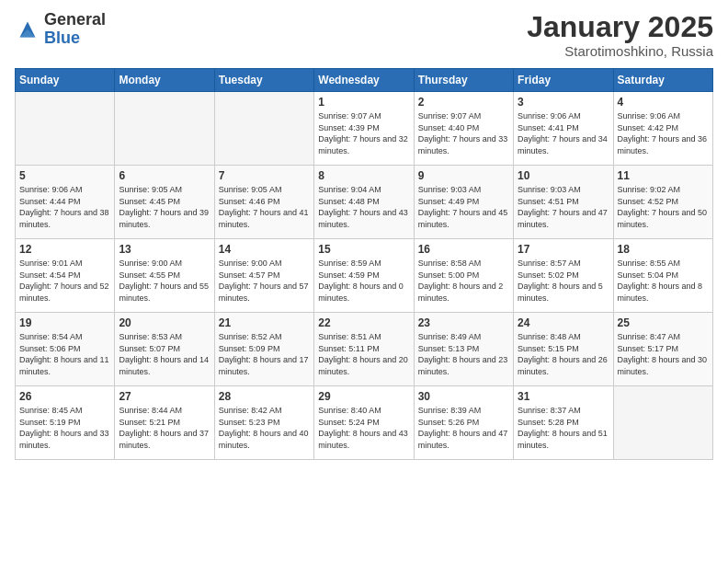 The height and width of the screenshot is (563, 728). I want to click on calendar-cell: 14Sunrise: 9:00 AMSunset: 4:57 PMDayligh…, so click(264, 276).